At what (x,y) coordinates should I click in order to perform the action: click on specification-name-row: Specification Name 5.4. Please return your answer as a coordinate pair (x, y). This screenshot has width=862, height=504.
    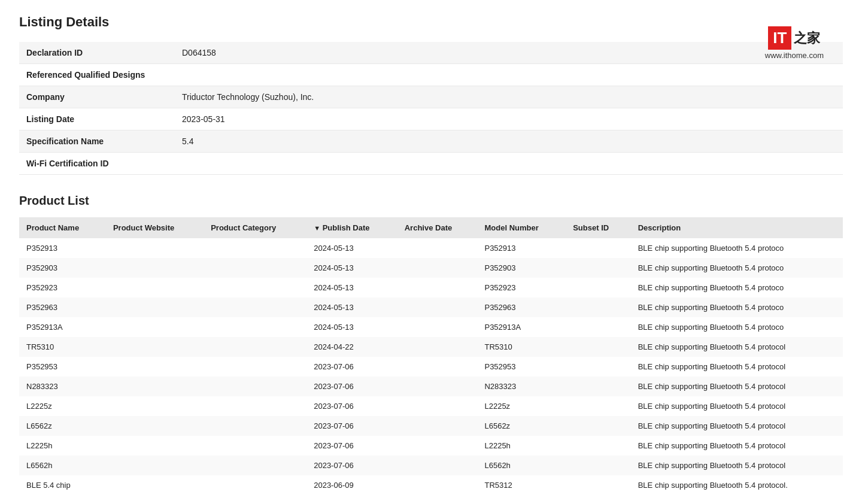
    Looking at the image, I should click on (431, 141).